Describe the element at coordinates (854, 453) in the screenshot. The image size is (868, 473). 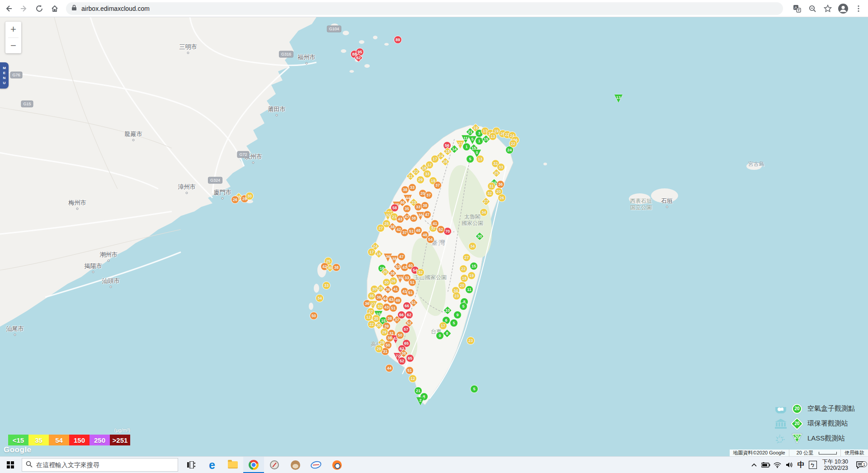
I see `terms-link: 使用條款` at that location.